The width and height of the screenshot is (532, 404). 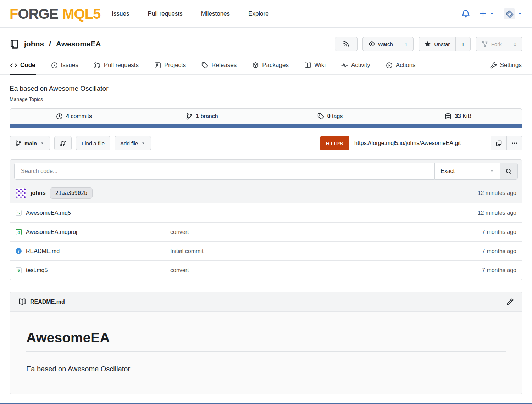 What do you see at coordinates (511, 65) in the screenshot?
I see `tab-settings-label: Settings` at bounding box center [511, 65].